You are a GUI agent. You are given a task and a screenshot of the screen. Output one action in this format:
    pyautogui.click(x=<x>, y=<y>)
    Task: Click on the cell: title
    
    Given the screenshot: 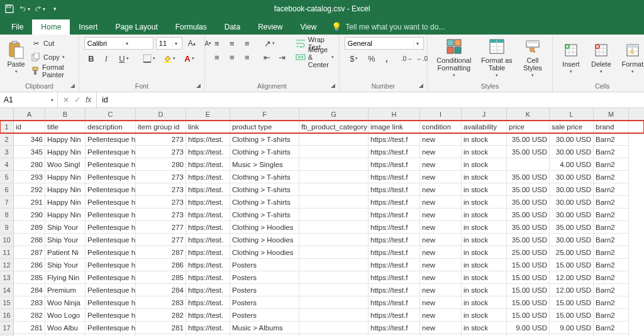 What is the action you would take?
    pyautogui.click(x=65, y=127)
    